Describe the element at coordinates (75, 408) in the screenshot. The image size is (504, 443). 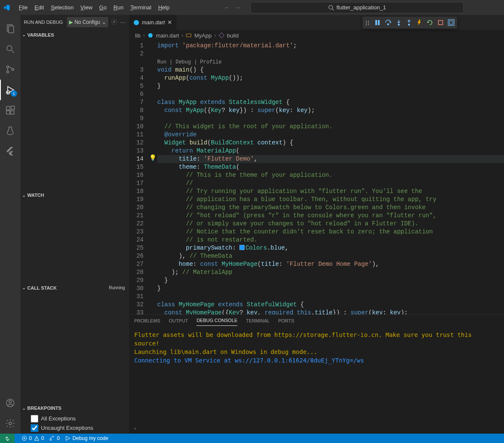
I see `section-breakpoints: ⌄BREAKPOINTS` at that location.